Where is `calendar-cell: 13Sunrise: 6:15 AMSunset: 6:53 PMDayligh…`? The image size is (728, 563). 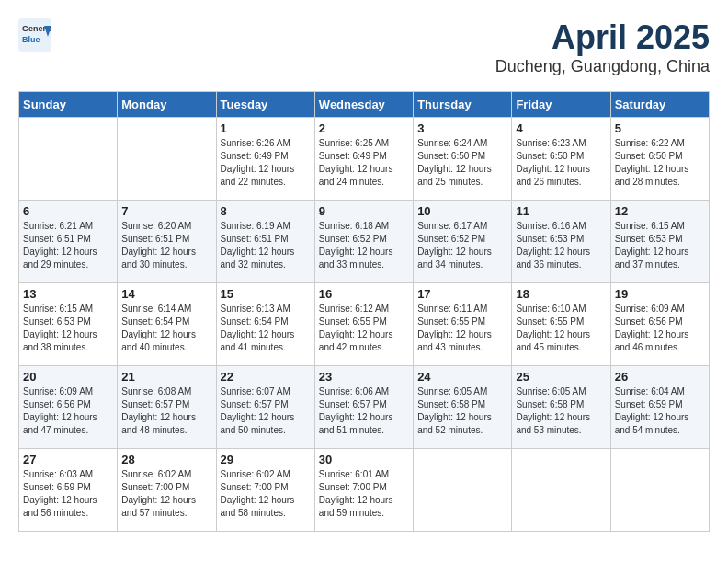
calendar-cell: 13Sunrise: 6:15 AMSunset: 6:53 PMDayligh… is located at coordinates (68, 325).